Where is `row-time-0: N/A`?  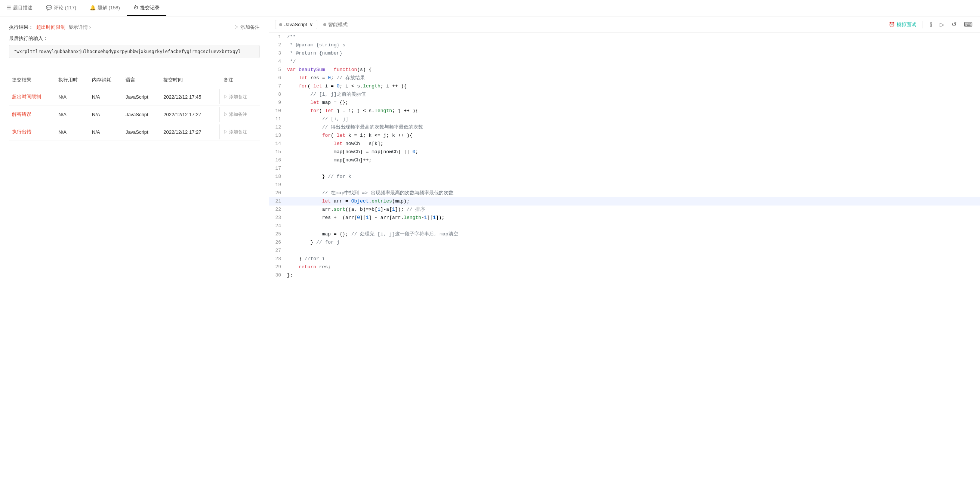
row-time-0: N/A is located at coordinates (72, 97).